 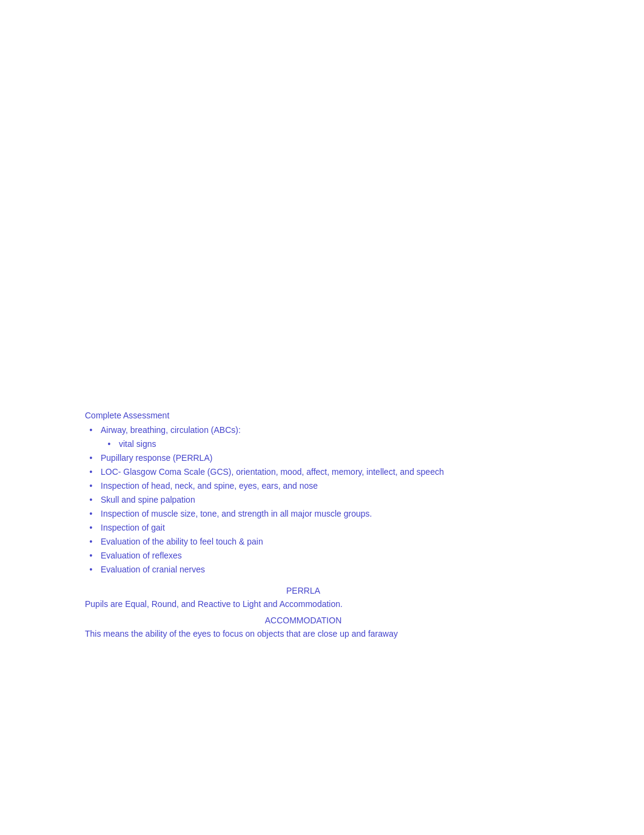 What do you see at coordinates (141, 555) in the screenshot?
I see `list-item-text: Evaluation of reflexes` at bounding box center [141, 555].